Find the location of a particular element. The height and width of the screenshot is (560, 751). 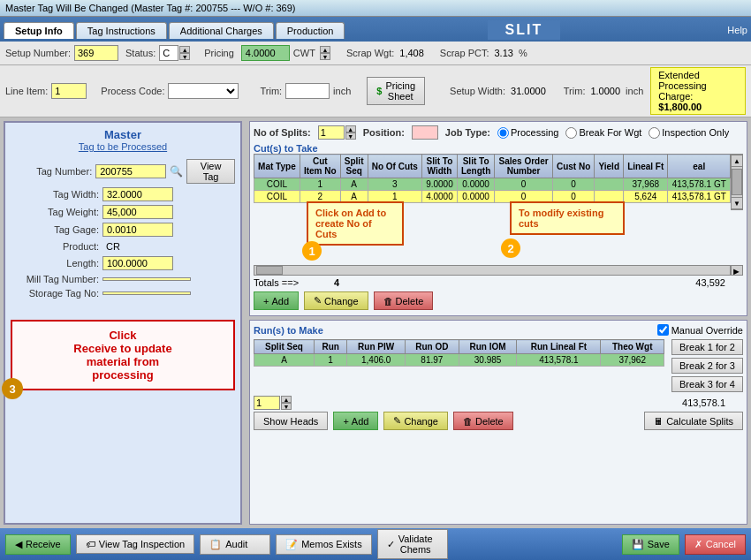

job-type-label: Job Type: is located at coordinates (468, 132).